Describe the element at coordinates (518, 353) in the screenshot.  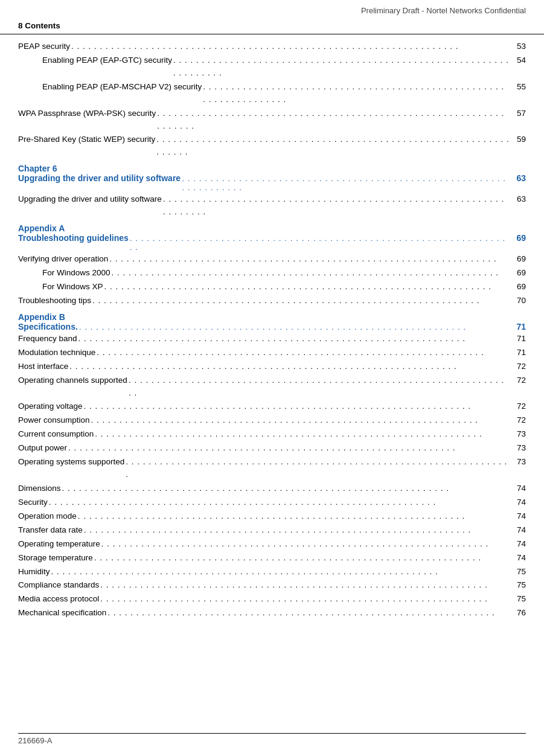
I see `toc-page-num: 71` at that location.